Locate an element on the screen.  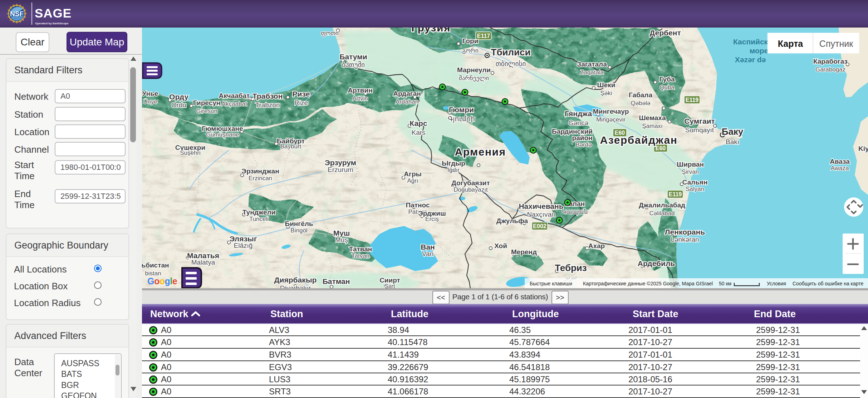
svg-text: Ленкорань is located at coordinates (685, 232).